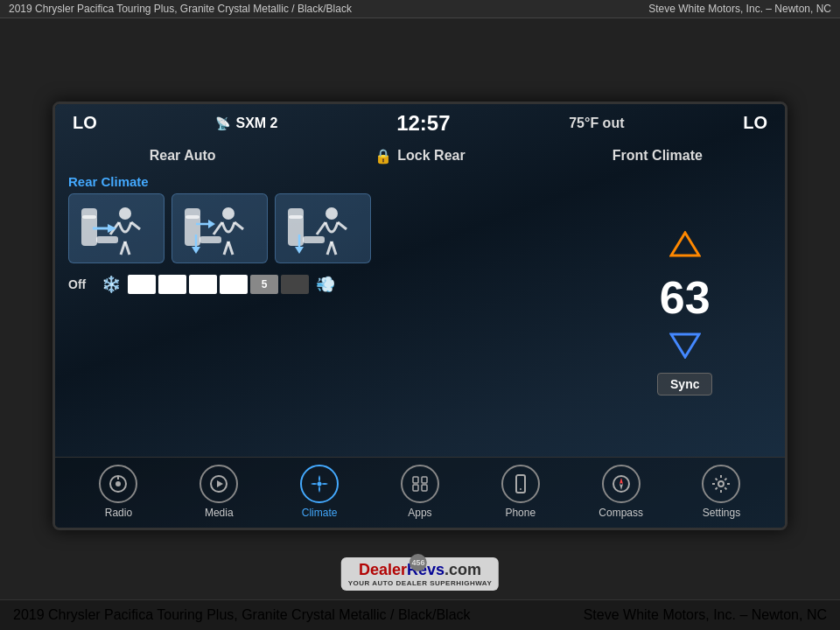  I want to click on apps-icon-circle, so click(420, 484).